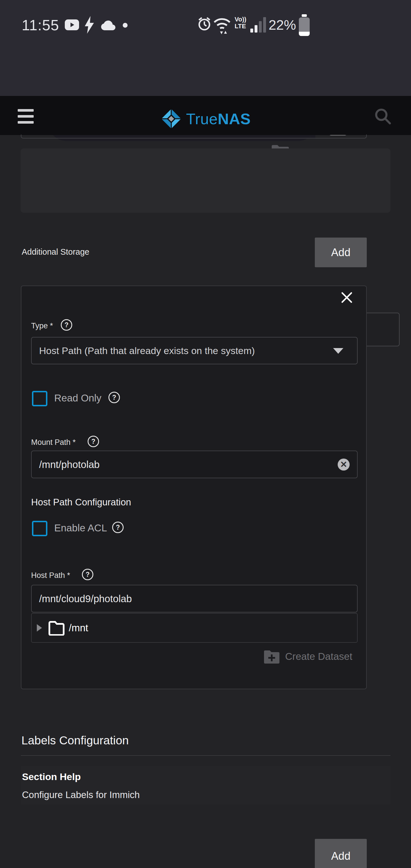 The width and height of the screenshot is (411, 868). Describe the element at coordinates (42, 326) in the screenshot. I see `type-label: Type *` at that location.